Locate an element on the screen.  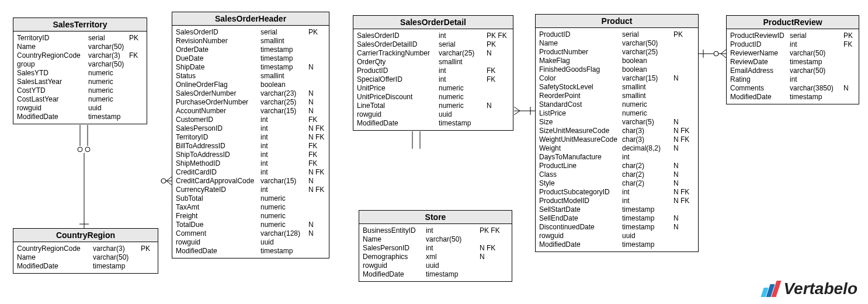
column-row: Ratingint is located at coordinates (793, 79).